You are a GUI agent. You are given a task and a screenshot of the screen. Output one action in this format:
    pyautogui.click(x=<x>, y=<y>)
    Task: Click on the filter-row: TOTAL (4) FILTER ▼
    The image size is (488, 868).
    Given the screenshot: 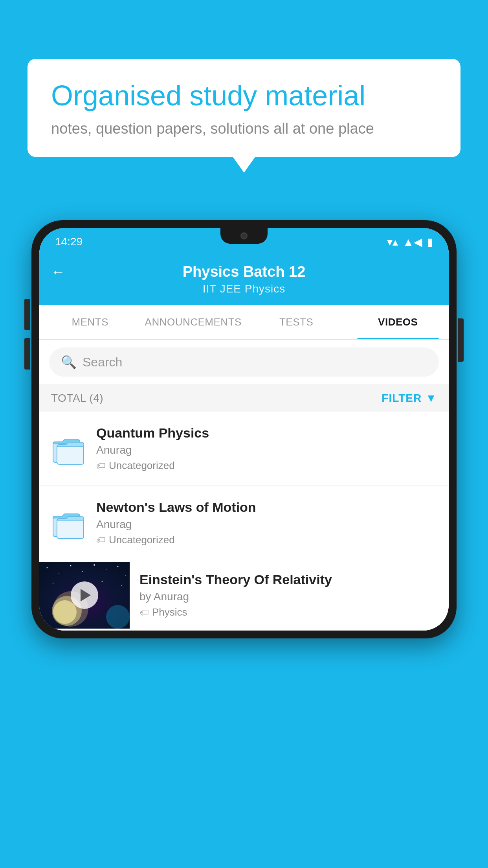 What is the action you would take?
    pyautogui.click(x=244, y=398)
    